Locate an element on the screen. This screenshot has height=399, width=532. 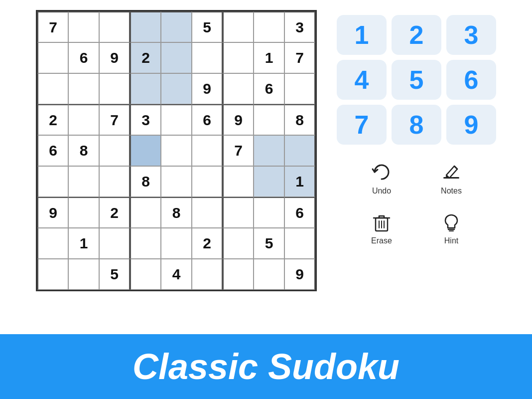
cell-r8-c7 is located at coordinates (269, 274).